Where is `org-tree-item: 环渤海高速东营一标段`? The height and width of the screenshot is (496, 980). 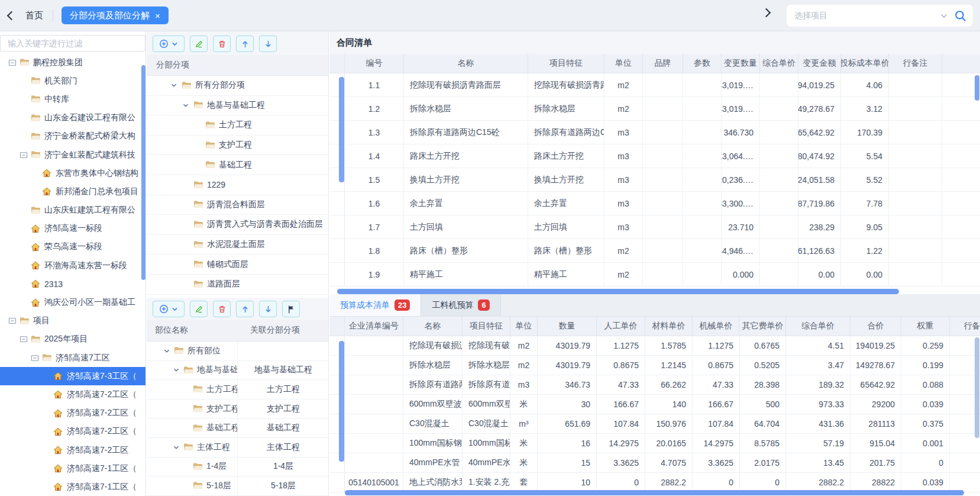
org-tree-item: 环渤海高速东营一标段 is located at coordinates (73, 265).